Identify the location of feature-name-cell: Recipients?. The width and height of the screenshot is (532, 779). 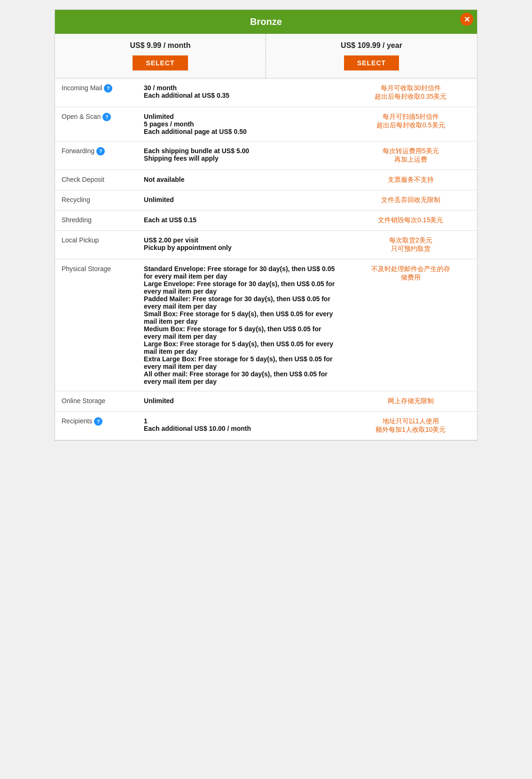
(96, 426).